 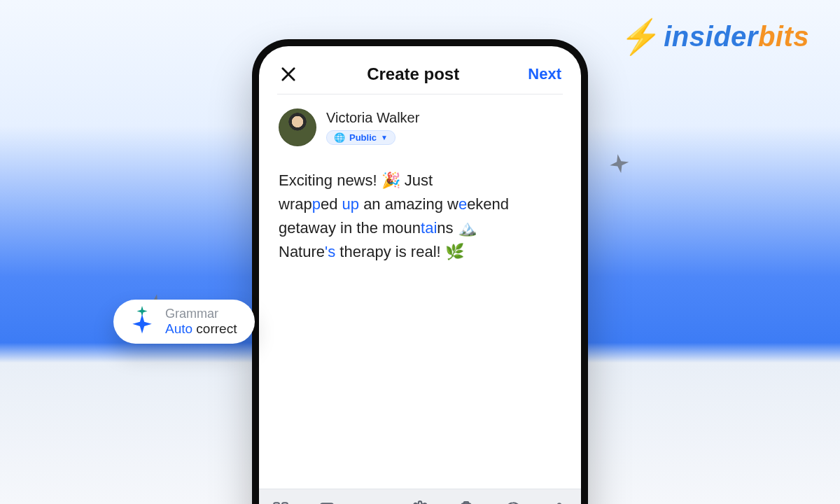 I want to click on pill-line-auto: Auto correct, so click(x=201, y=329).